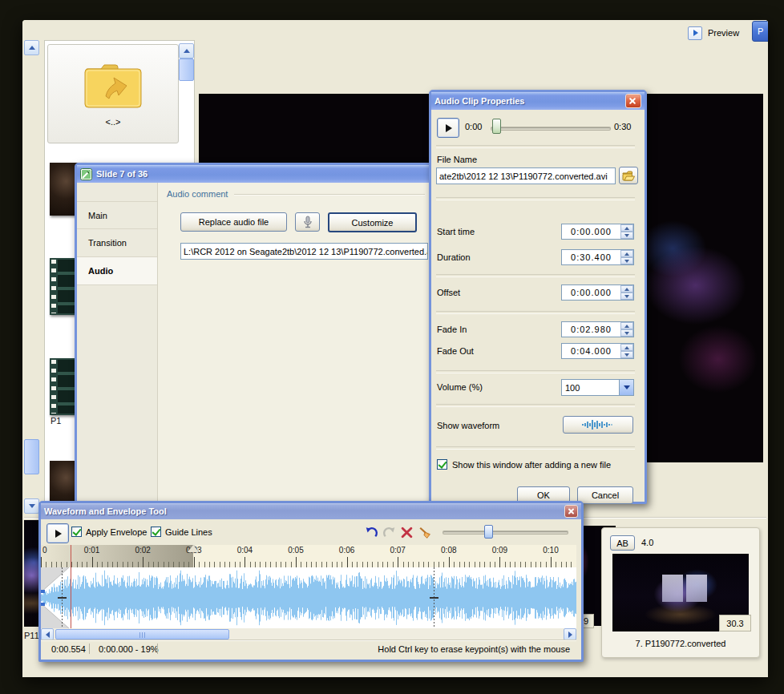  What do you see at coordinates (305, 252) in the screenshot?
I see `audio-path-field: L:\RCR 2012 on Seagate2tb\2012 12 13\P11…` at bounding box center [305, 252].